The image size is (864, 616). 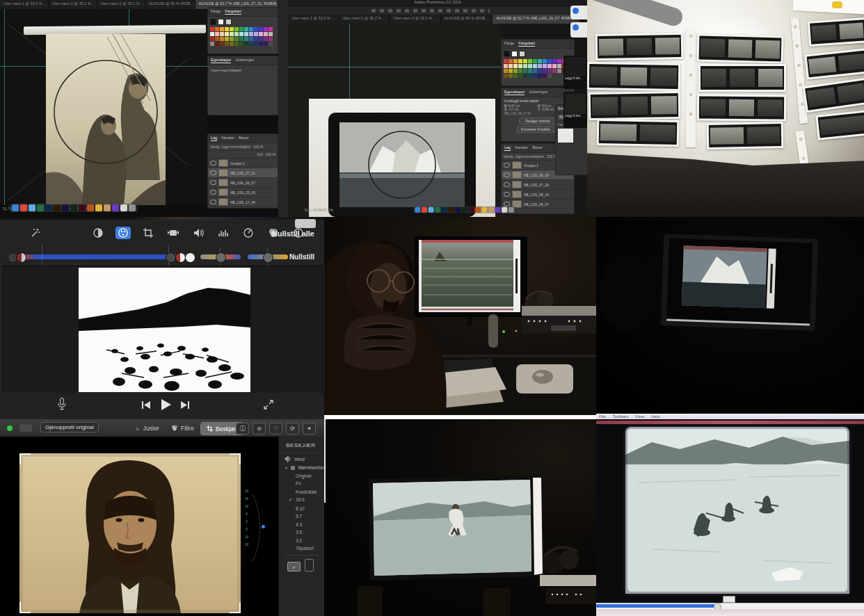 I want to click on swatch-grid, so click(x=243, y=36).